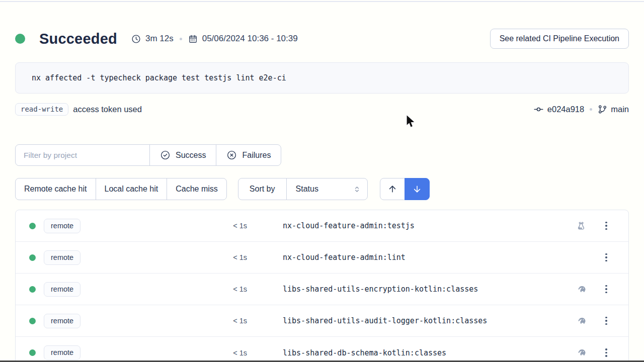 The width and height of the screenshot is (644, 362). What do you see at coordinates (322, 290) in the screenshot?
I see `task-row: remote < 1s libs-shared-utils-encryption…` at bounding box center [322, 290].